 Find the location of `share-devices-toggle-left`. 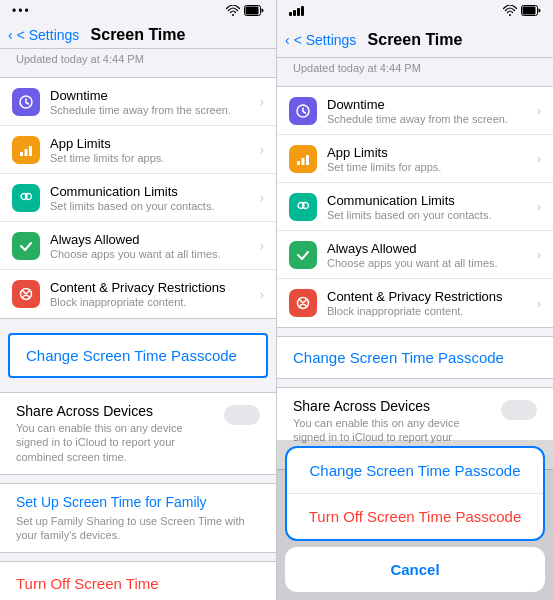

share-devices-toggle-left is located at coordinates (242, 415).